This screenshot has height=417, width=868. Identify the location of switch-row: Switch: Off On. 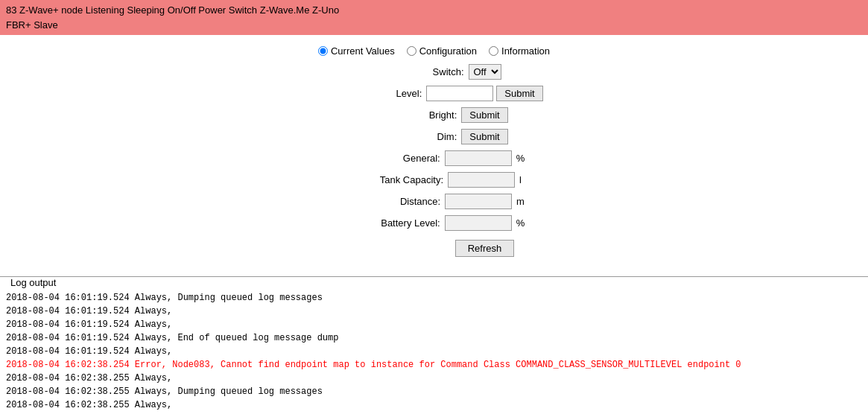
(434, 71).